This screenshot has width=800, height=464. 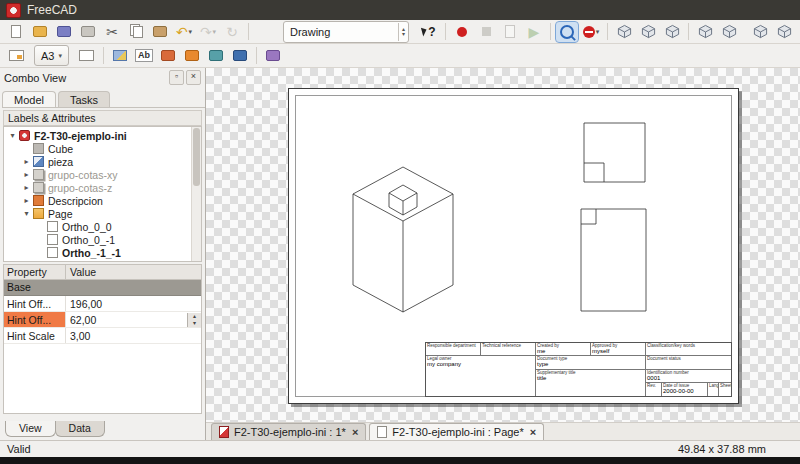 What do you see at coordinates (80, 188) in the screenshot?
I see `tree-item-label: grupo-cotas-z` at bounding box center [80, 188].